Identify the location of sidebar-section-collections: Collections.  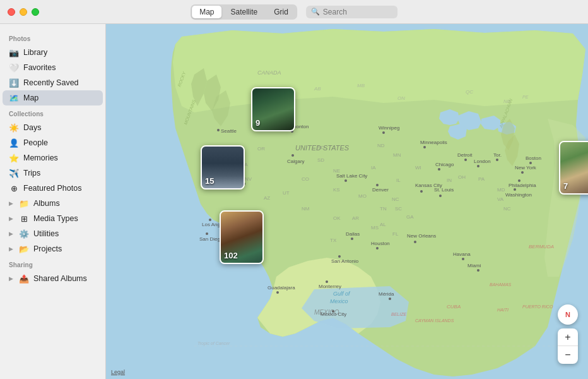
(53, 112).